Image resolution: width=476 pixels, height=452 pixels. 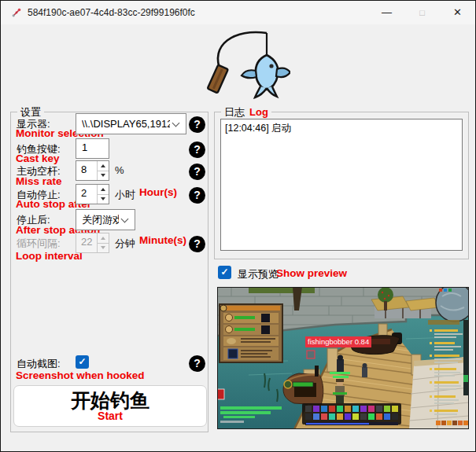 What do you see at coordinates (103, 239) in the screenshot?
I see `loop-interval-up-button` at bounding box center [103, 239].